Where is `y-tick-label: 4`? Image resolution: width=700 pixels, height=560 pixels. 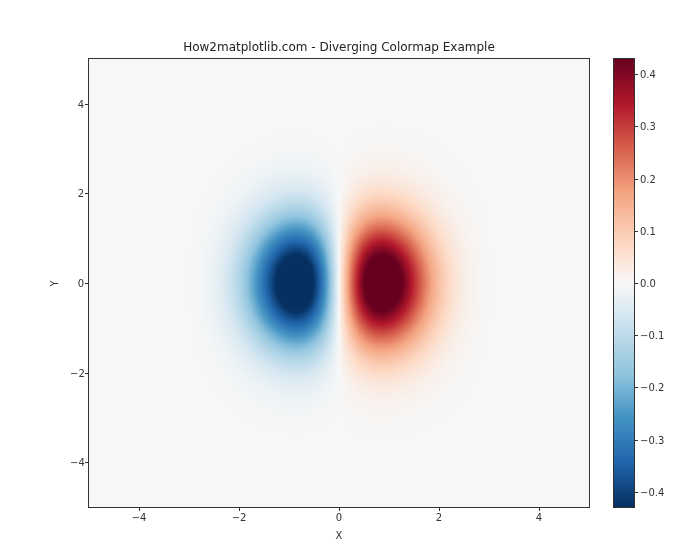
y-tick-label: 4 is located at coordinates (77, 104).